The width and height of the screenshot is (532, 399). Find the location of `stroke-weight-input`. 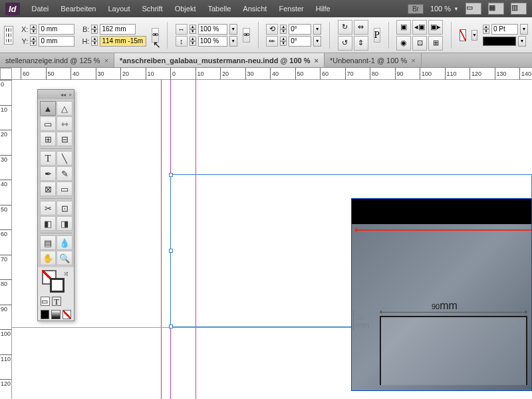

stroke-weight-input is located at coordinates (505, 29).